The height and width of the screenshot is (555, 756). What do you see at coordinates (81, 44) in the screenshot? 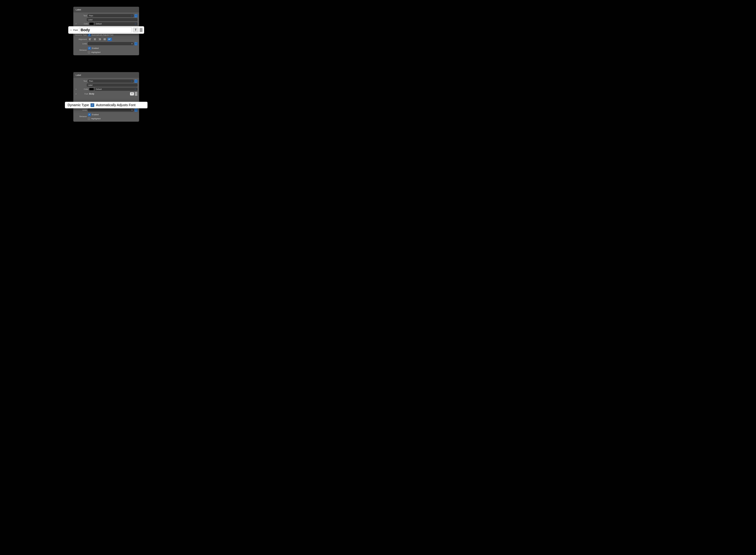
I see `panel1-lines-label: Lines` at bounding box center [81, 44].